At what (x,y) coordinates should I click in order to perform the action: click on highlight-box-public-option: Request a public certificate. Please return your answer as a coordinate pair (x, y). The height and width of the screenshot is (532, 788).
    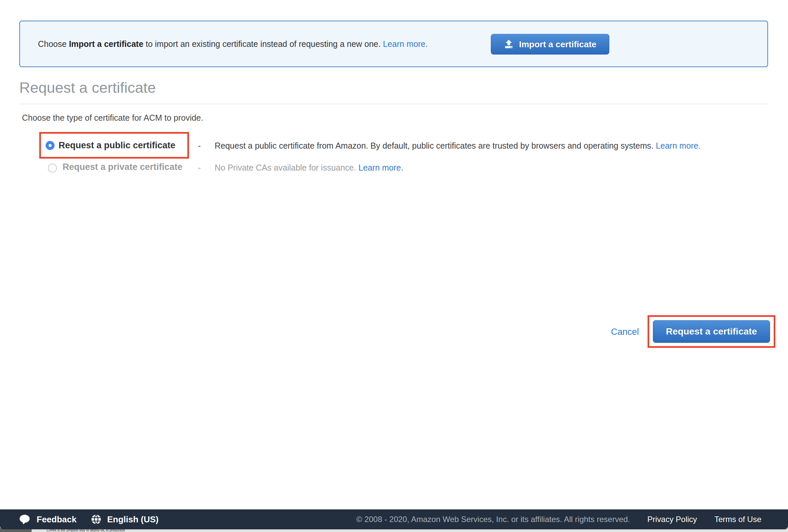
    Looking at the image, I should click on (114, 145).